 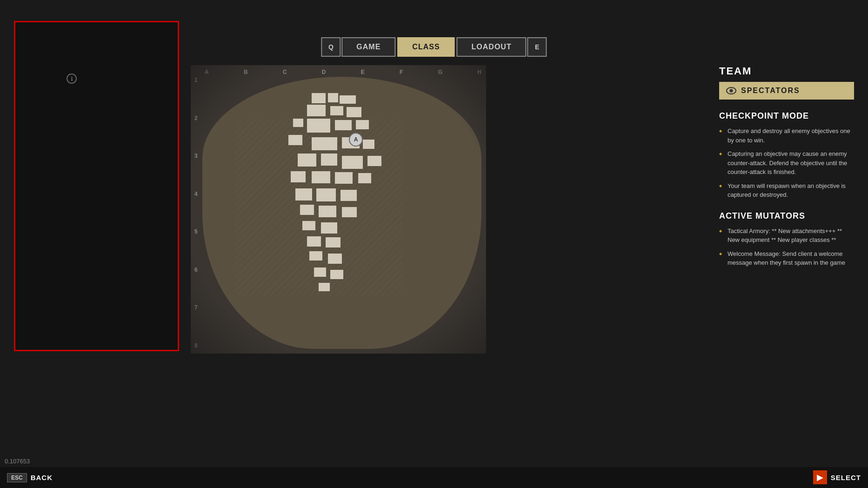 I want to click on checkpoint-bullet-3: Your team will respawn when an objective…, so click(x=787, y=191).